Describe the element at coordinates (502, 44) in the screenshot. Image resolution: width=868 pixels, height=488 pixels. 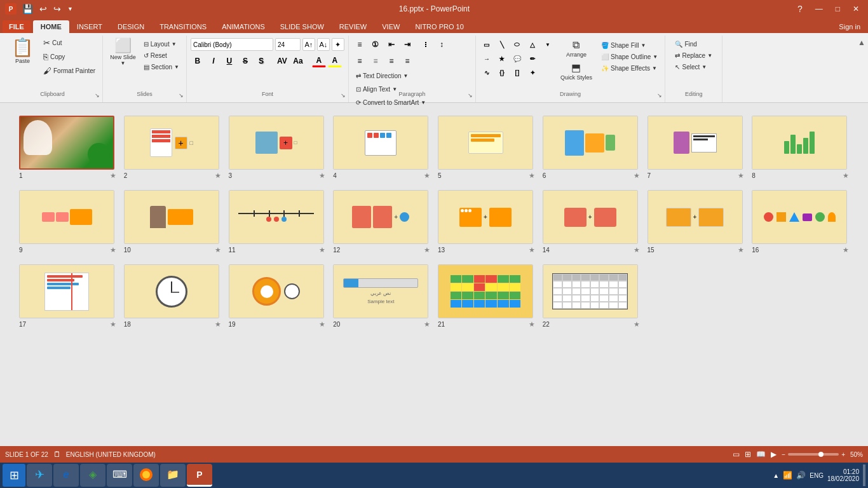
I see `shape-line-btn: ╲` at that location.